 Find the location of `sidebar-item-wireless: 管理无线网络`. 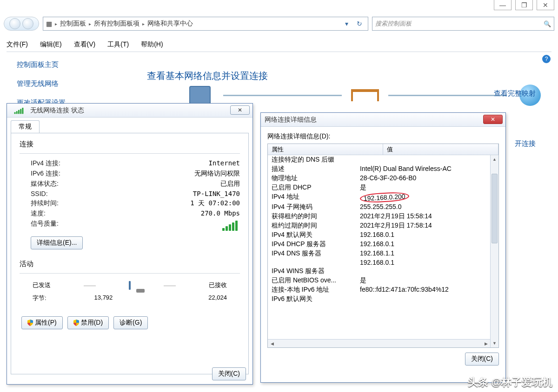

sidebar-item-wireless: 管理无线网络 is located at coordinates (75, 84).